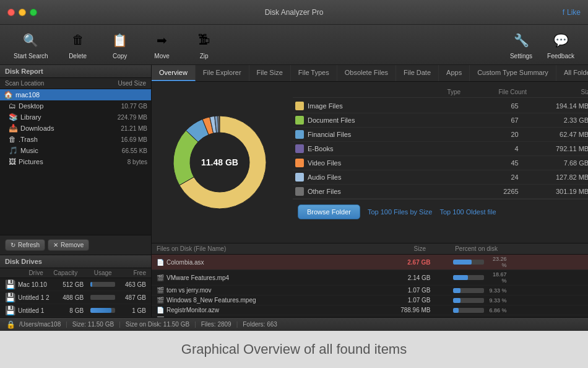  What do you see at coordinates (69, 297) in the screenshot?
I see `drive-capacity: 488 GB` at bounding box center [69, 297].